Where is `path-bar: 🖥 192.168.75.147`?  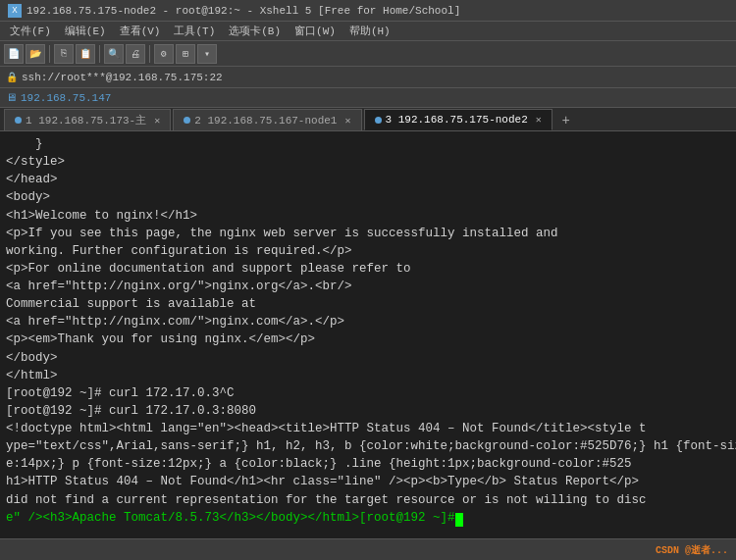 path-bar: 🖥 192.168.75.147 is located at coordinates (368, 98).